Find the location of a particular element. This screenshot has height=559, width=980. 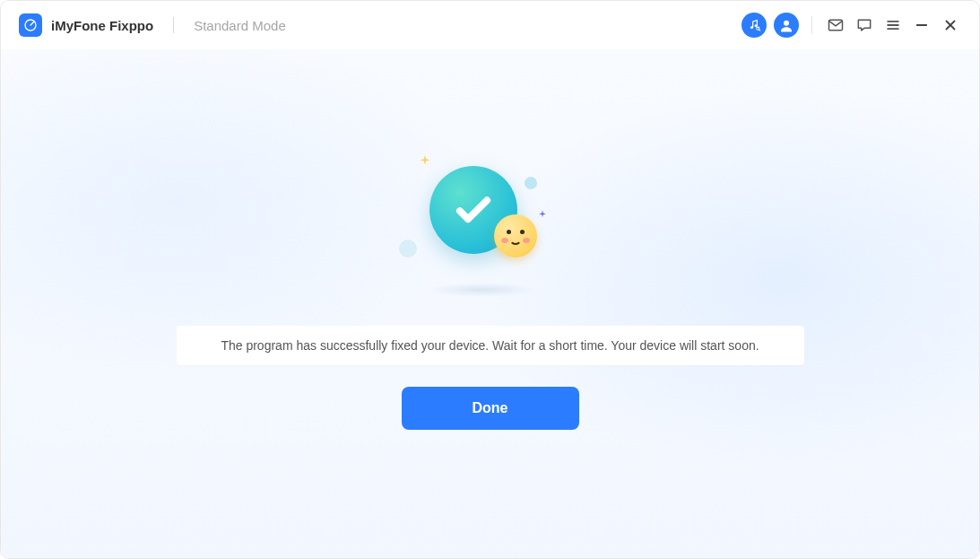

app-title: iMyFone Fixppo is located at coordinates (102, 25).